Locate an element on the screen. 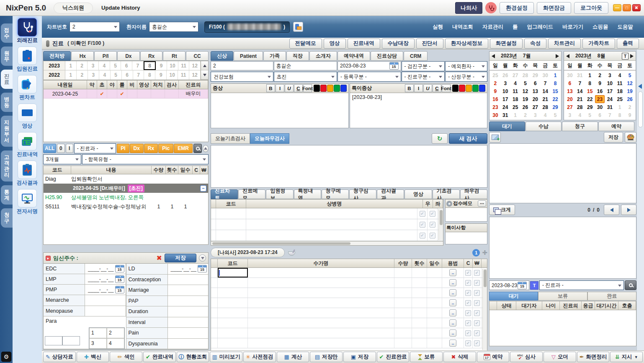 The height and width of the screenshot is (363, 644). toolbar-button-calendar-17: 17예약 is located at coordinates (493, 357).